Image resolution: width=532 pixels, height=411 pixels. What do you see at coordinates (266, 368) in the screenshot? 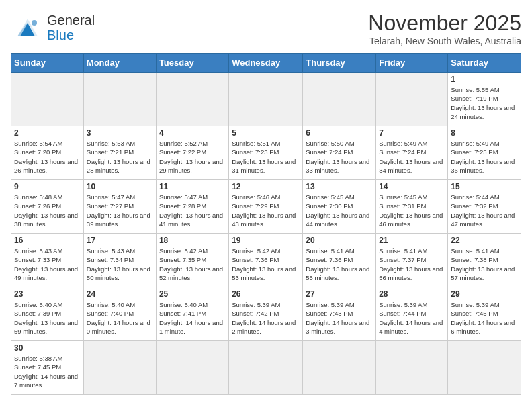
I see `calendar-week-row: 30Sunrise: 5:38 AMSunset: 7:45 PMDayligh…` at bounding box center [266, 368].